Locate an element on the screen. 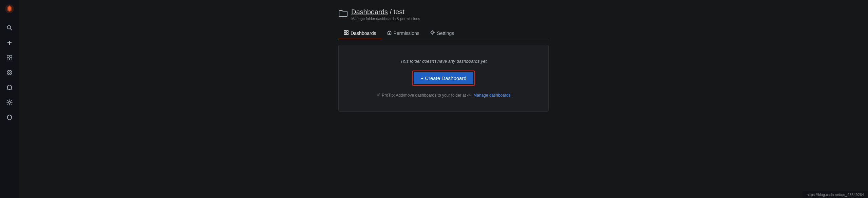  protip-prefix: ProTip: Add/move dashboards to your fold… is located at coordinates (426, 95).